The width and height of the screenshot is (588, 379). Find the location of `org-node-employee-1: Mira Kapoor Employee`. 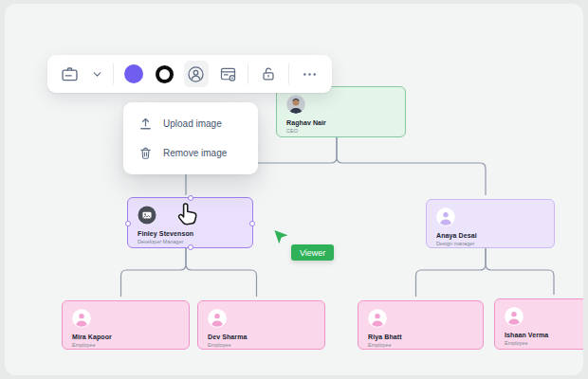

org-node-employee-1: Mira Kapoor Employee is located at coordinates (125, 325).